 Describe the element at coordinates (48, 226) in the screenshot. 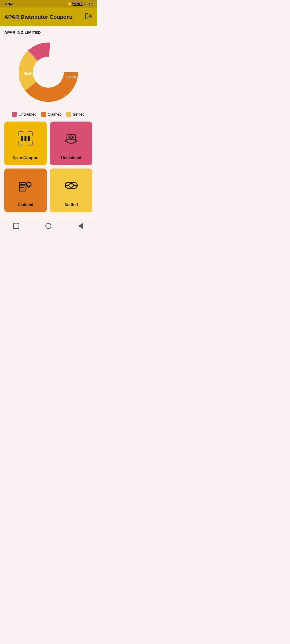

I see `circle-icon` at that location.